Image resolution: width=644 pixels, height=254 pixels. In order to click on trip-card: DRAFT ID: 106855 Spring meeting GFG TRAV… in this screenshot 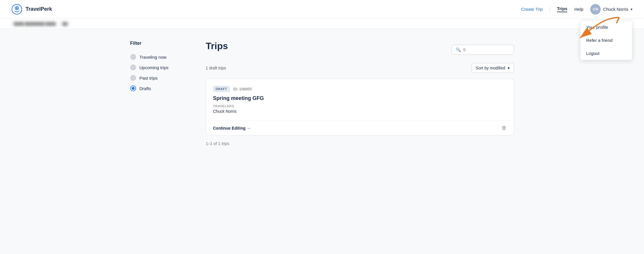, I will do `click(360, 107)`.